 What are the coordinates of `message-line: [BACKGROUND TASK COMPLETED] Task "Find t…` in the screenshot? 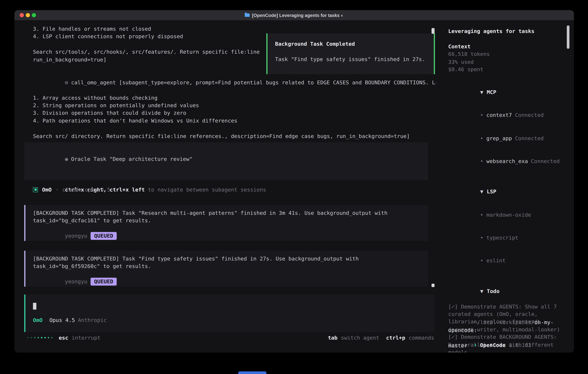 It's located at (227, 259).